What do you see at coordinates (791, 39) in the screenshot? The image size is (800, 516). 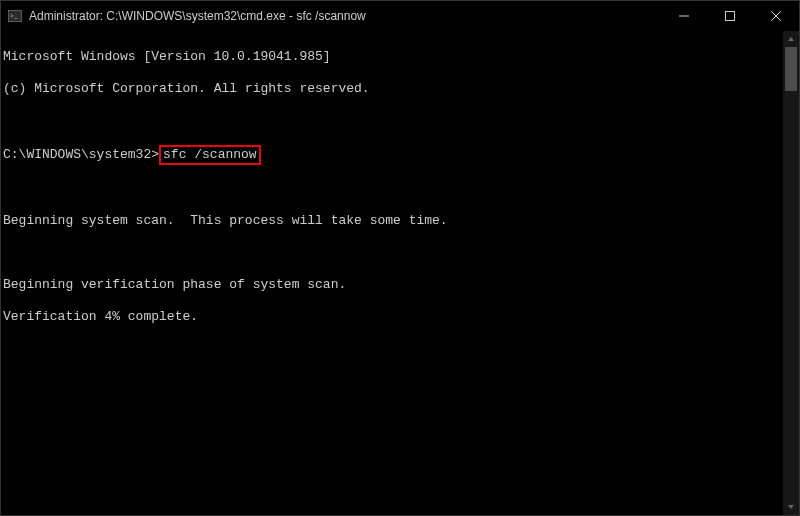 I see `scroll-up-button` at bounding box center [791, 39].